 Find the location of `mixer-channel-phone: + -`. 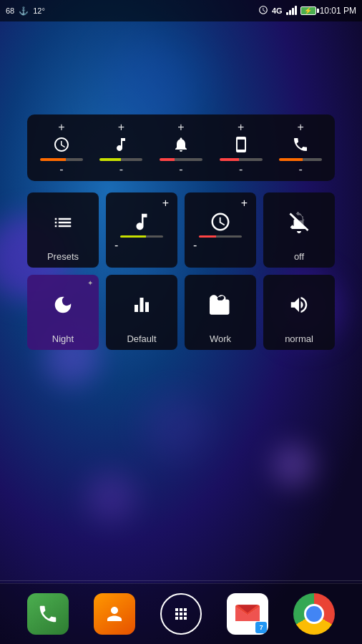

mixer-channel-phone: + - is located at coordinates (241, 149).